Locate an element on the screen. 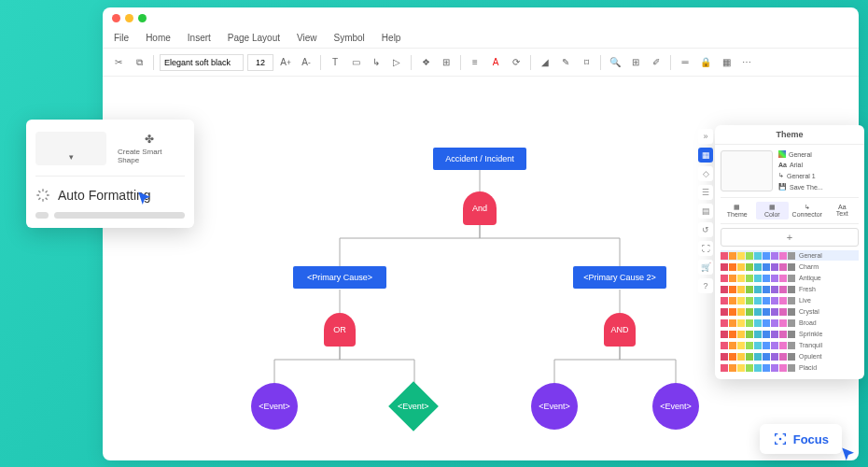 The height and width of the screenshot is (467, 868). menu-view: View is located at coordinates (307, 37).